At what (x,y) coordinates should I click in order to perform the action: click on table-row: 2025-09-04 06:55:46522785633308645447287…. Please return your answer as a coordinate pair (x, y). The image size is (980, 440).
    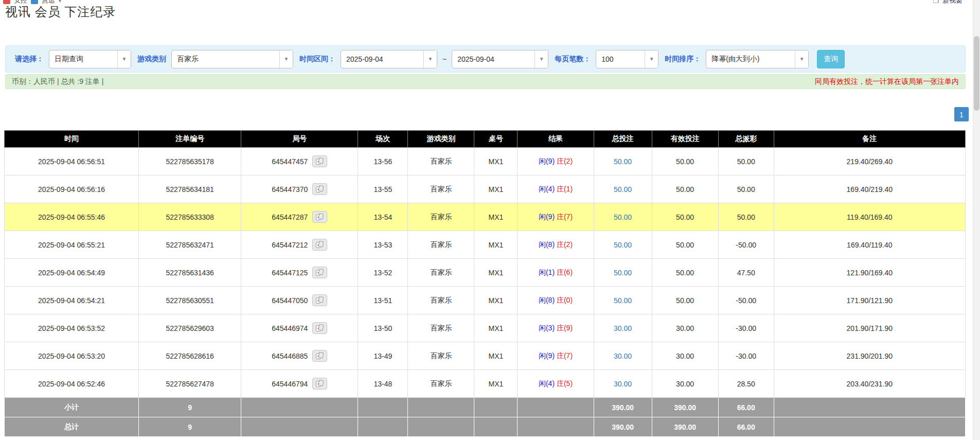
    Looking at the image, I should click on (485, 217).